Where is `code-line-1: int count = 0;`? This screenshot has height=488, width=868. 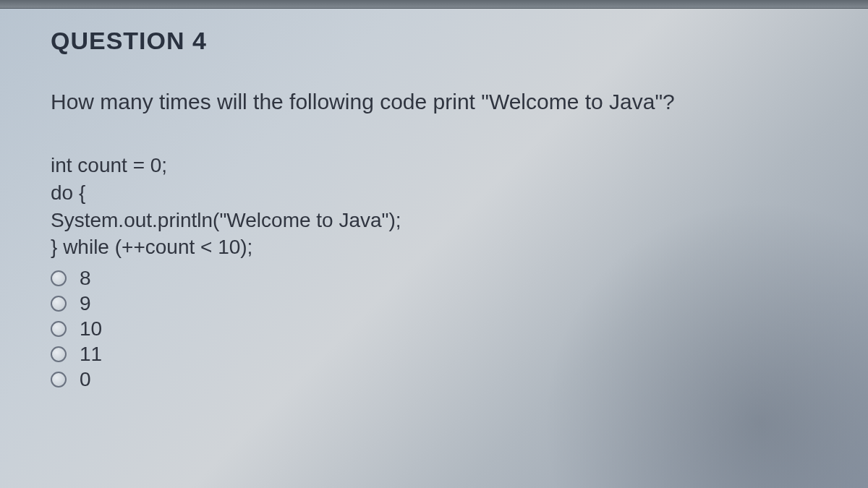 code-line-1: int count = 0; is located at coordinates (434, 166).